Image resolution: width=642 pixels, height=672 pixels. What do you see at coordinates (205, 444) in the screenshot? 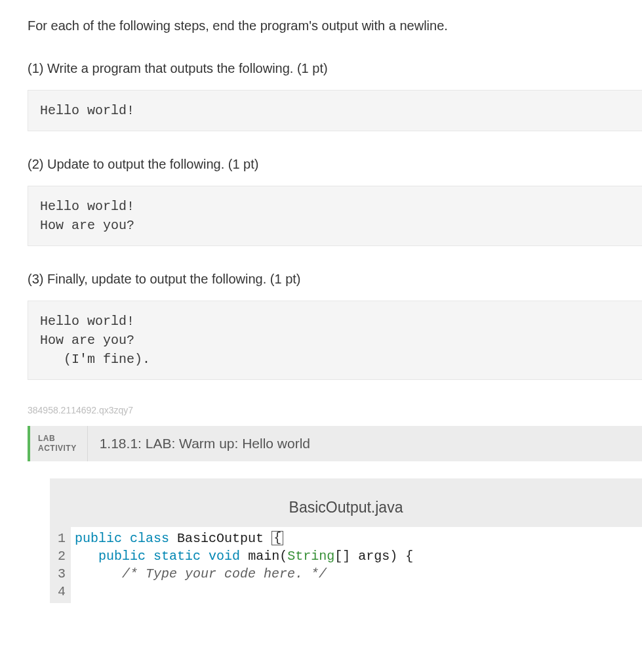
I see `lab-title: 1.18.1: LAB: Warm up: Hello world` at bounding box center [205, 444].